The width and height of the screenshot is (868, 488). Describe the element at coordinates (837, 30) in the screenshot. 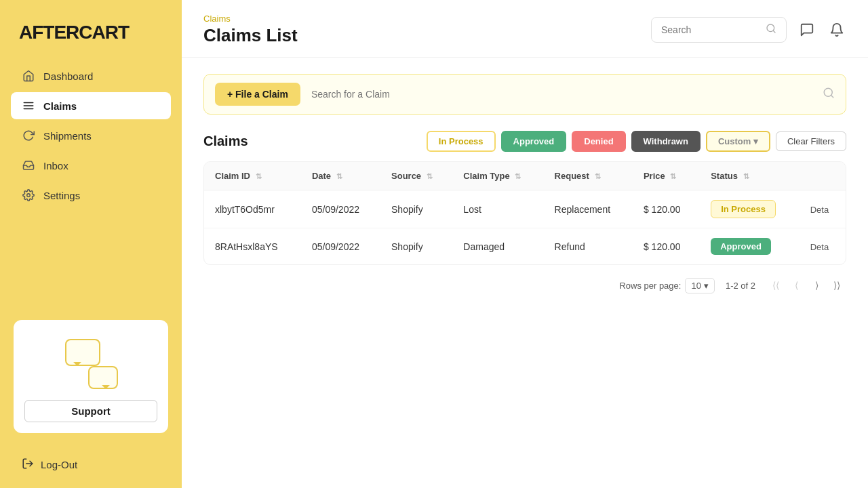

I see `notification-icon` at that location.